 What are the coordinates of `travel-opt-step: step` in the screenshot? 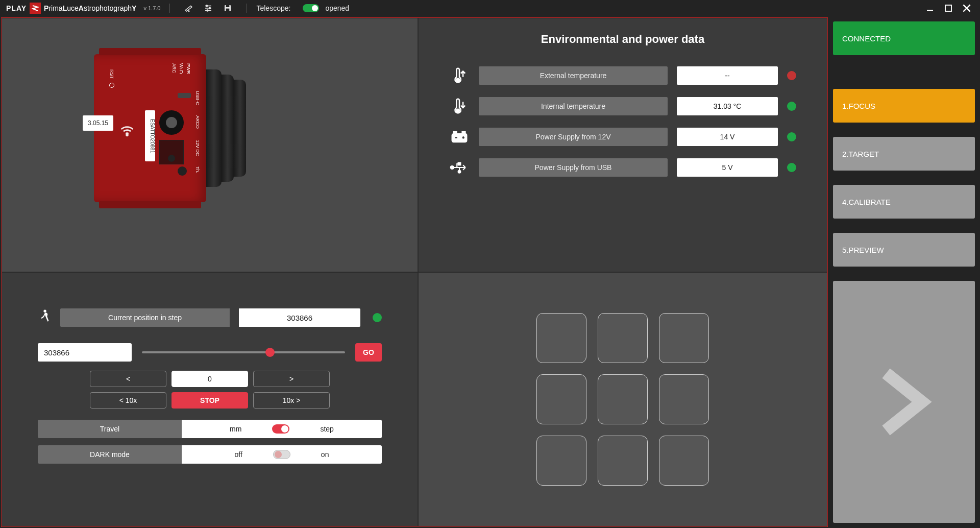 It's located at (327, 429).